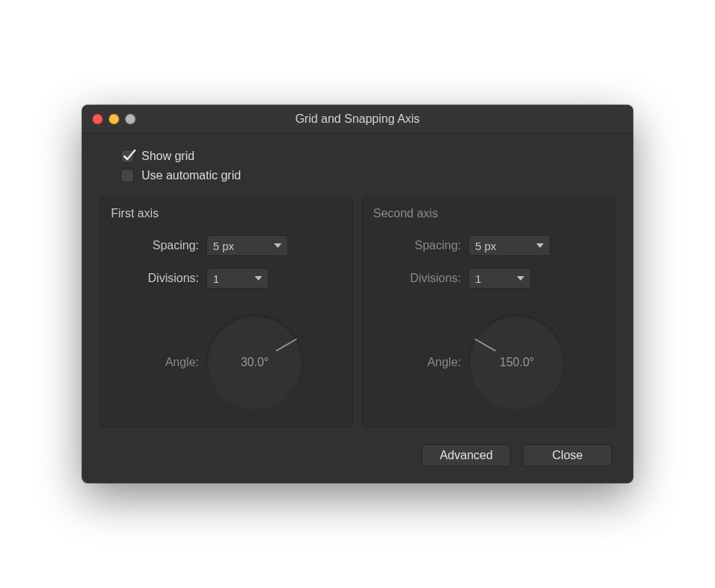 The width and height of the screenshot is (715, 588). I want to click on first-angle-value: 30.0°, so click(255, 362).